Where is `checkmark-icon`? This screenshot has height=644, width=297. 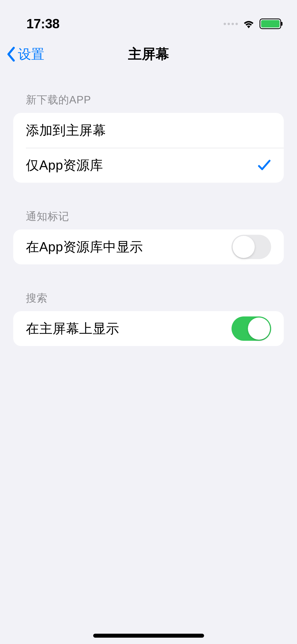
checkmark-icon is located at coordinates (264, 165).